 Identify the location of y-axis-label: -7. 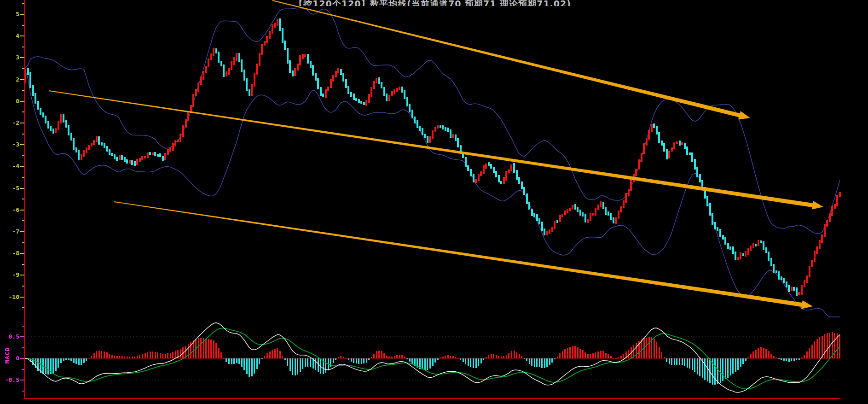
(10, 232).